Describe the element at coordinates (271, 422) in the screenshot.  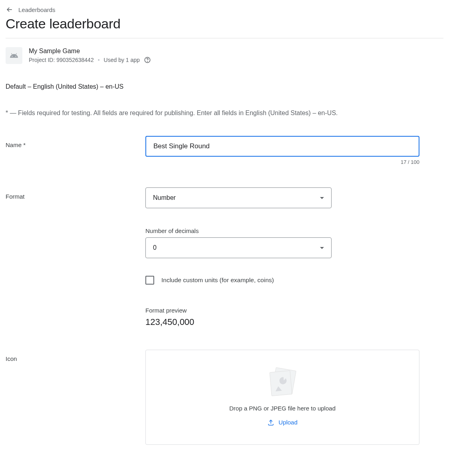
I see `upload-icon` at that location.